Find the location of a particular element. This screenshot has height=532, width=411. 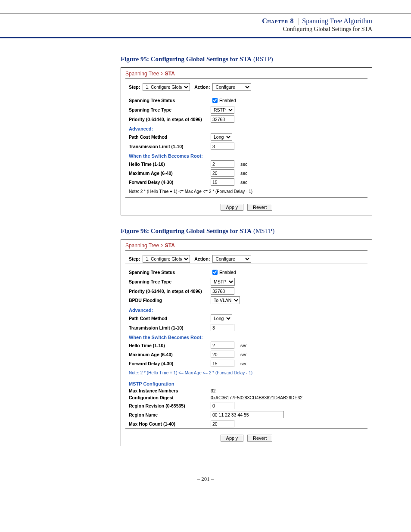

mstp-config-header: MSTP Configuration is located at coordinates (246, 383).